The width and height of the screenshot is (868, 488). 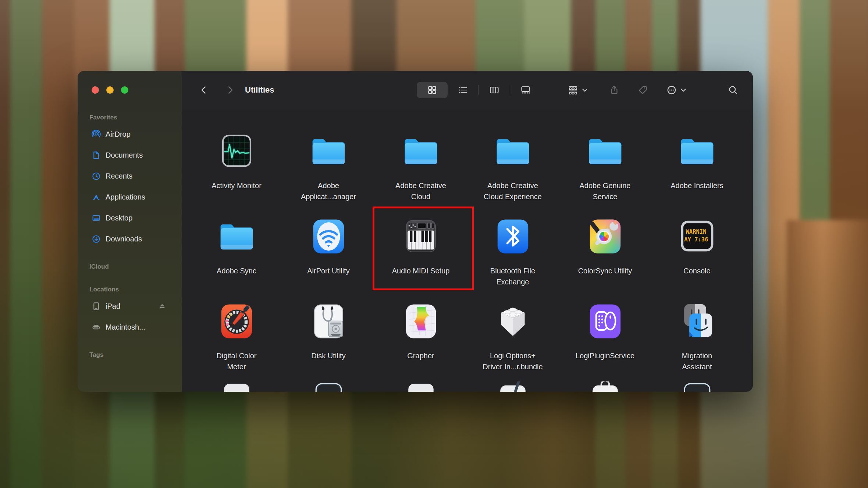 I want to click on close-button, so click(x=95, y=90).